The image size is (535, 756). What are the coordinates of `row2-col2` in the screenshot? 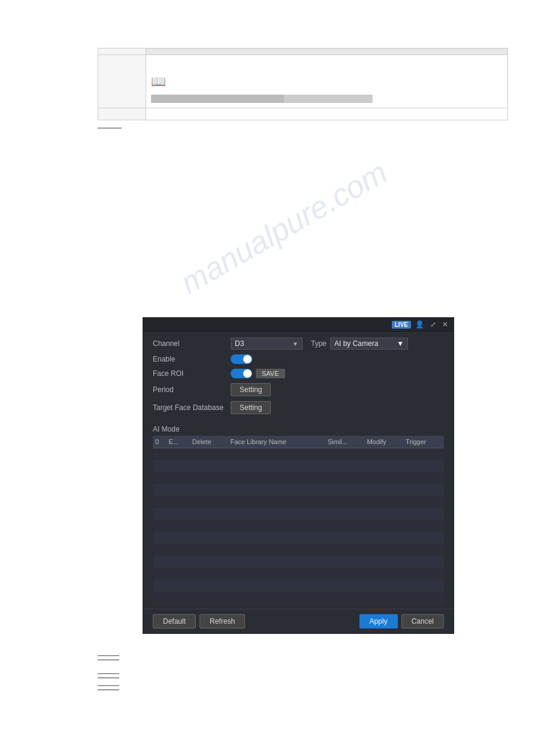 It's located at (327, 114).